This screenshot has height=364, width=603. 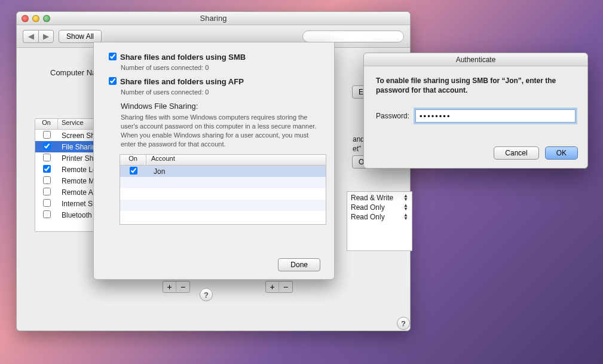 I want to click on search-field, so click(x=353, y=36).